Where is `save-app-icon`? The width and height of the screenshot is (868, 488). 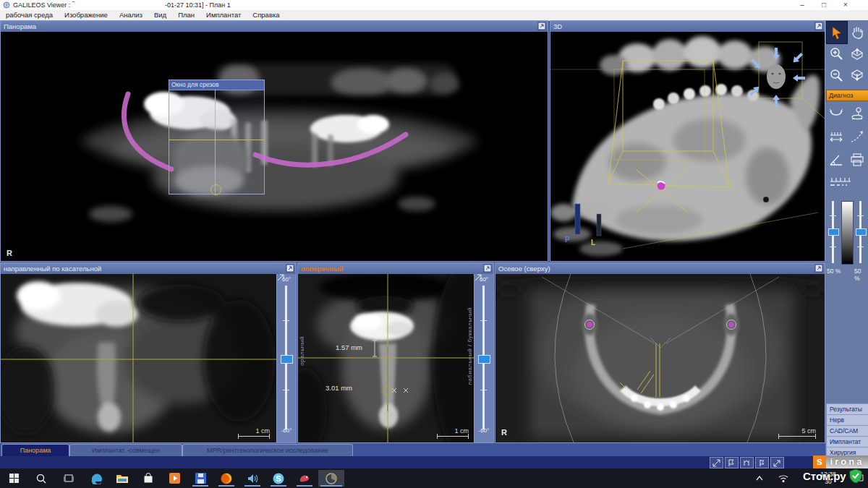 save-app-icon is located at coordinates (200, 479).